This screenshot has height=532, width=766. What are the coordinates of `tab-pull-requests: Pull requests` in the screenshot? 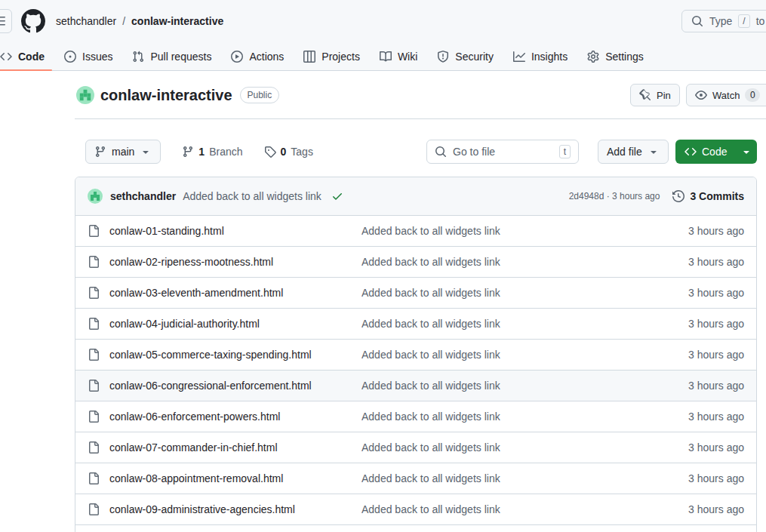 It's located at (172, 56).